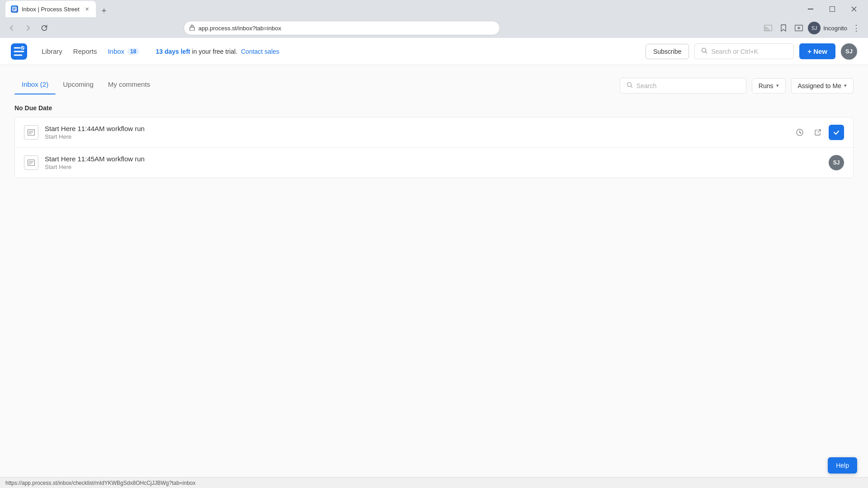  I want to click on global-search-icon, so click(704, 52).